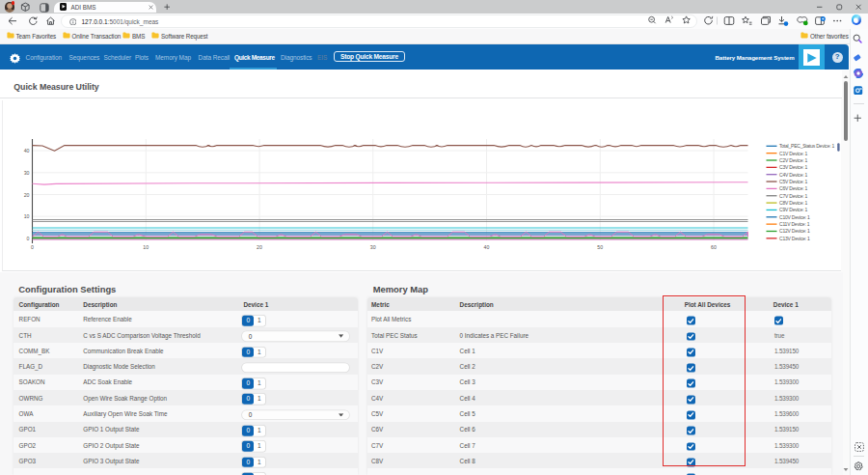  Describe the element at coordinates (794, 153) in the screenshot. I see `svg-text: C1V Device: 1` at that location.